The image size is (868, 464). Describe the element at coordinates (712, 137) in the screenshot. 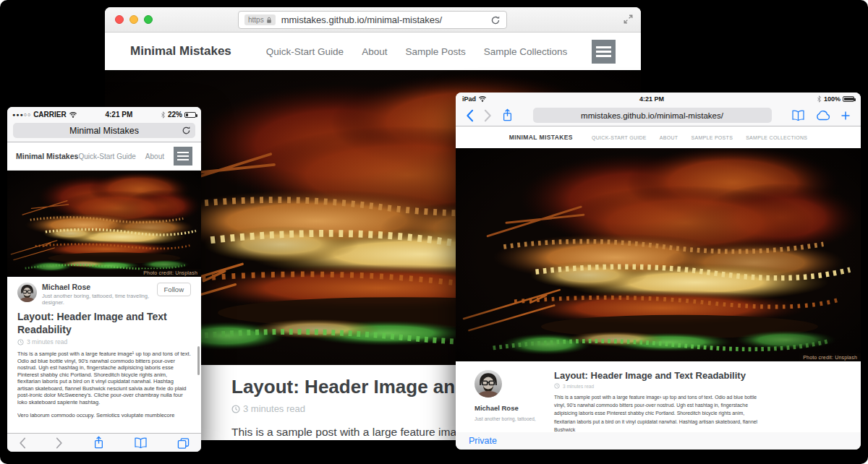

I see `nav-item-sample-posts: SAMPLE POSTS` at that location.